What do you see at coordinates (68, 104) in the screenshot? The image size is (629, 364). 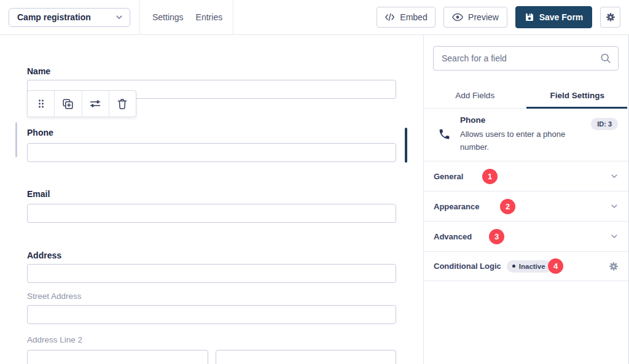 I see `duplicate-icon` at bounding box center [68, 104].